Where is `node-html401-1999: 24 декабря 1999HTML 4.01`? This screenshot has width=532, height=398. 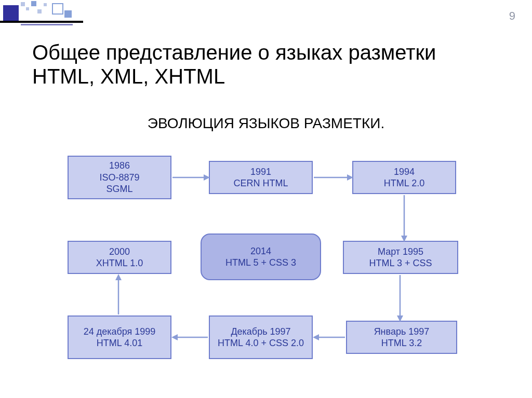 node-html401-1999: 24 декабря 1999HTML 4.01 is located at coordinates (119, 337).